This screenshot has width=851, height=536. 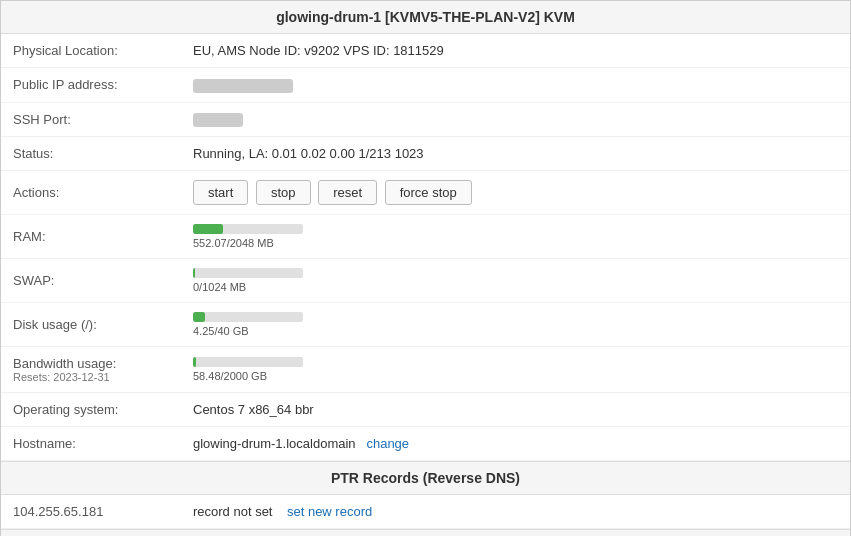 What do you see at coordinates (284, 192) in the screenshot?
I see `stop-button: stop` at bounding box center [284, 192].